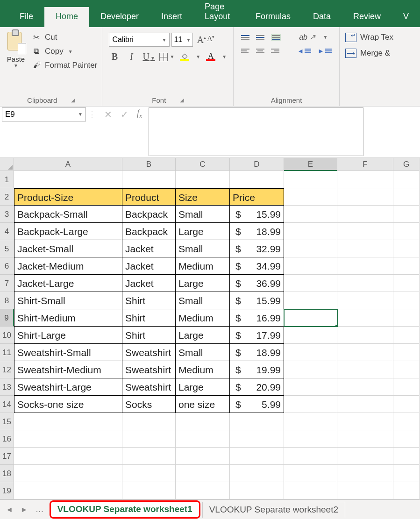 The width and height of the screenshot is (420, 527). Describe the element at coordinates (257, 474) in the screenshot. I see `cell-D18` at that location.